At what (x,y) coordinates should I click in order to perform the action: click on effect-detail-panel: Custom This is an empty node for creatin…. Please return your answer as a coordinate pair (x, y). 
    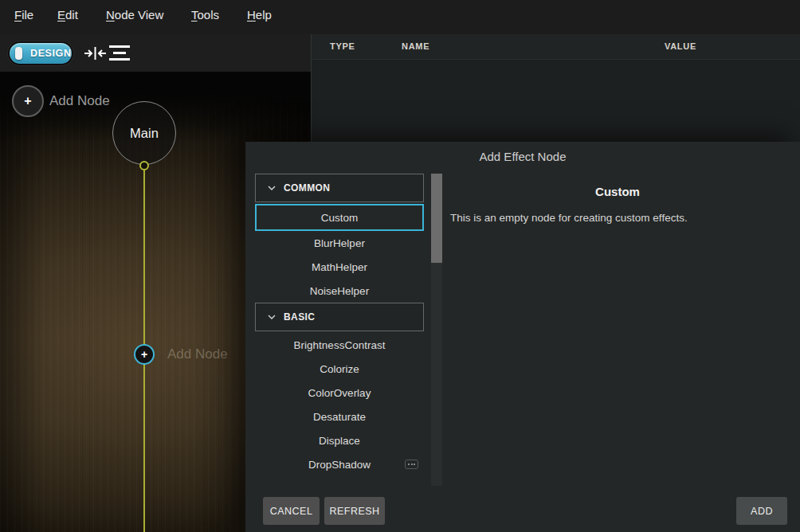
    Looking at the image, I should click on (618, 204).